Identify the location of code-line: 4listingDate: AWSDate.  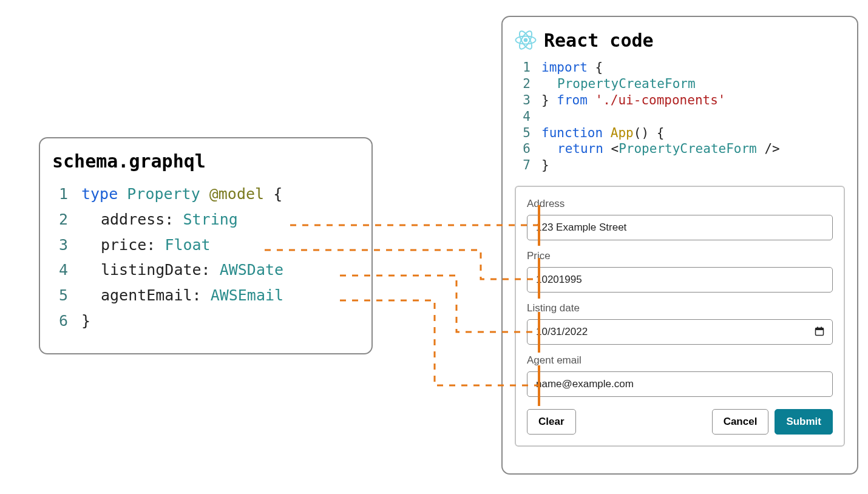
(206, 270).